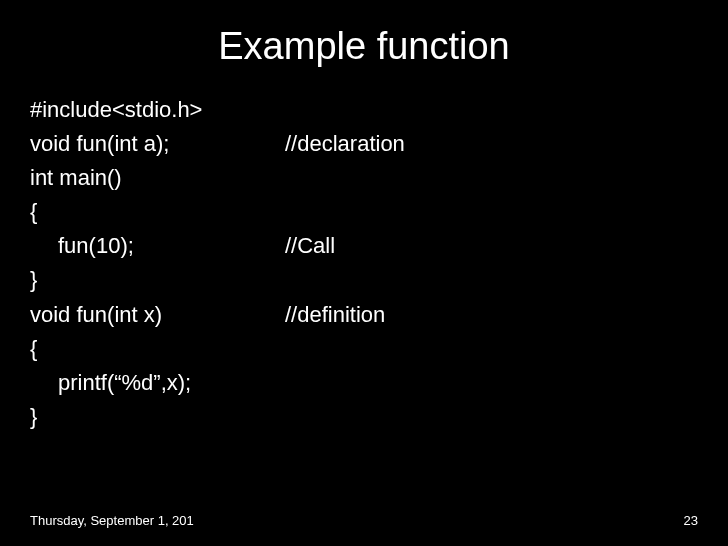 The height and width of the screenshot is (546, 728). Describe the element at coordinates (345, 144) in the screenshot. I see `code-comment: //declaration` at that location.